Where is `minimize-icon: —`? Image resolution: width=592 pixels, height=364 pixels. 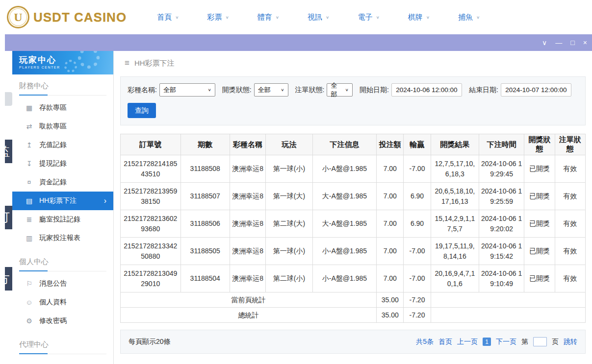
minimize-icon: — is located at coordinates (559, 43).